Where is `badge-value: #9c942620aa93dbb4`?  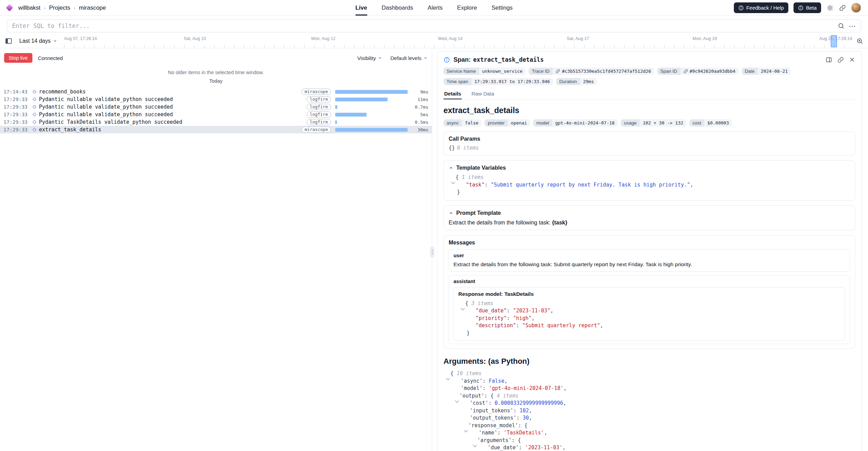
badge-value: #9c942620aa93dbb4 is located at coordinates (710, 71).